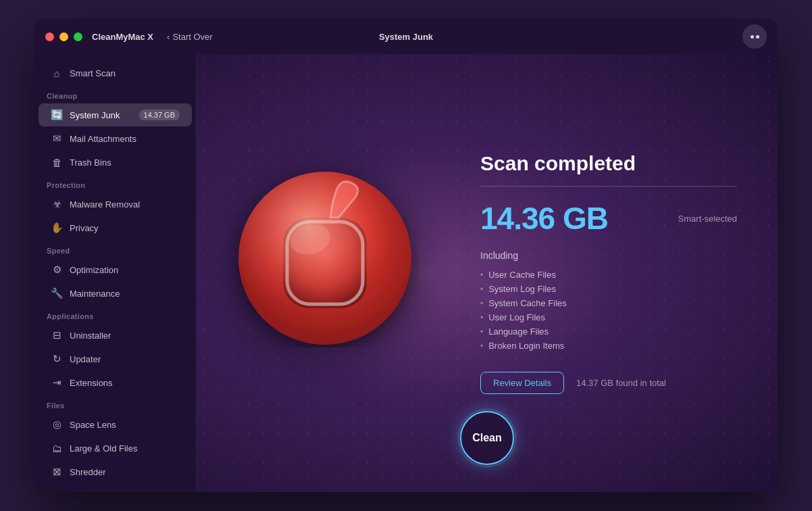 Image resolution: width=812 pixels, height=511 pixels. I want to click on sidebar-section-protection: Protection, so click(115, 183).